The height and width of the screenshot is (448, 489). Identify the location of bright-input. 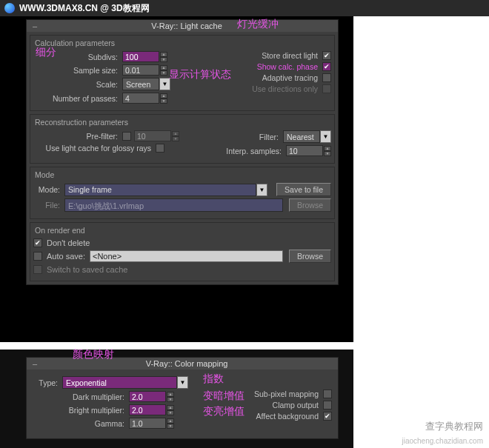
(147, 410).